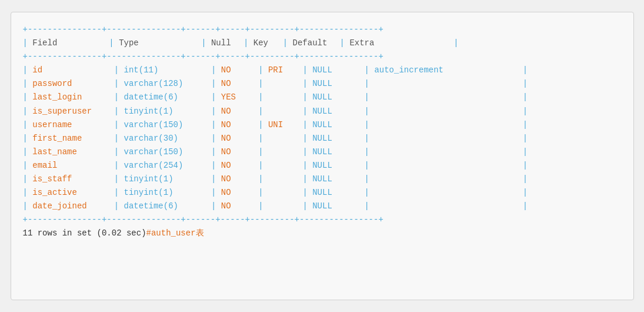  What do you see at coordinates (322, 152) in the screenshot?
I see `table-row: | last_name | varchar(150) | NO | | NULL…` at bounding box center [322, 152].